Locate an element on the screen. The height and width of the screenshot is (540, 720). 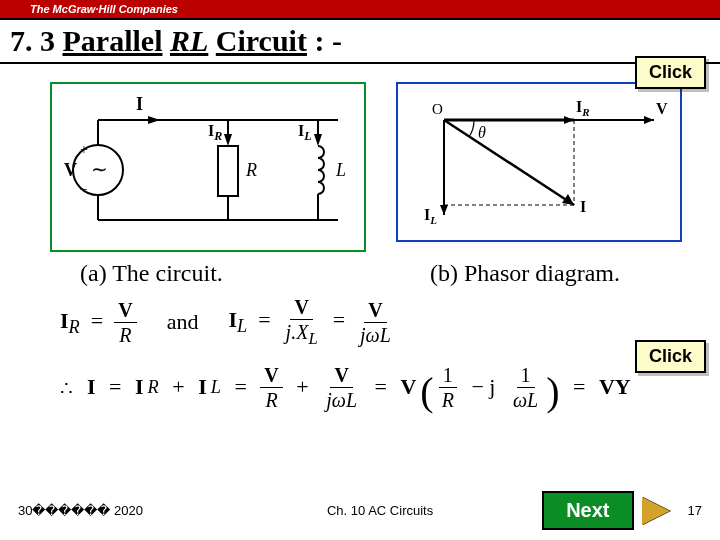
click-button-1: Click is located at coordinates (670, 72).